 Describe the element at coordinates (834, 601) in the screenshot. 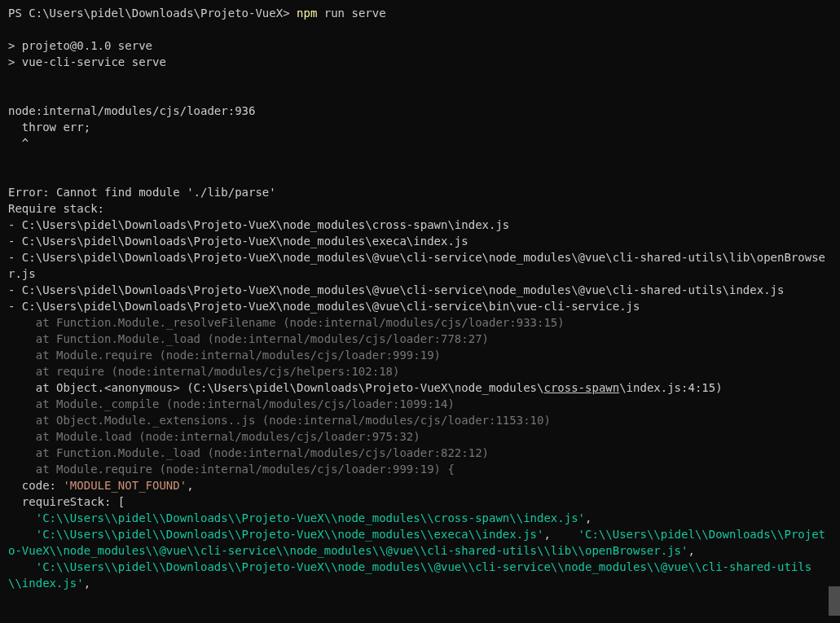

I see `scrollbar-thumb` at that location.